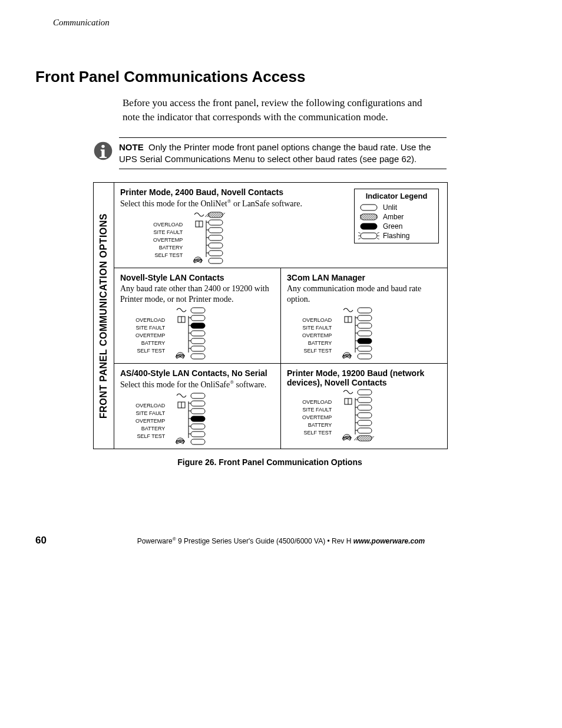  What do you see at coordinates (104, 316) in the screenshot?
I see `figure-side-label: FRONT PANEL COMMUNICATION OPTIONS` at bounding box center [104, 316].